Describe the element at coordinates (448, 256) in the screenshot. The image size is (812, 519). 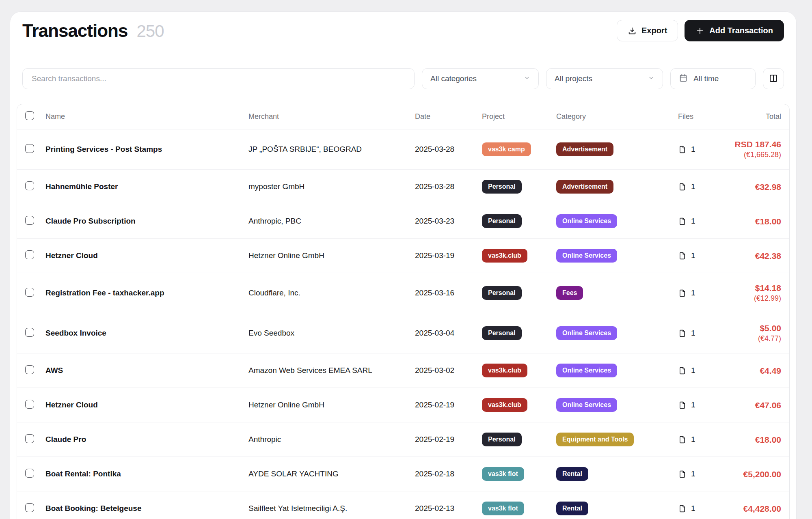
I see `row-date: 2025-03-19` at that location.